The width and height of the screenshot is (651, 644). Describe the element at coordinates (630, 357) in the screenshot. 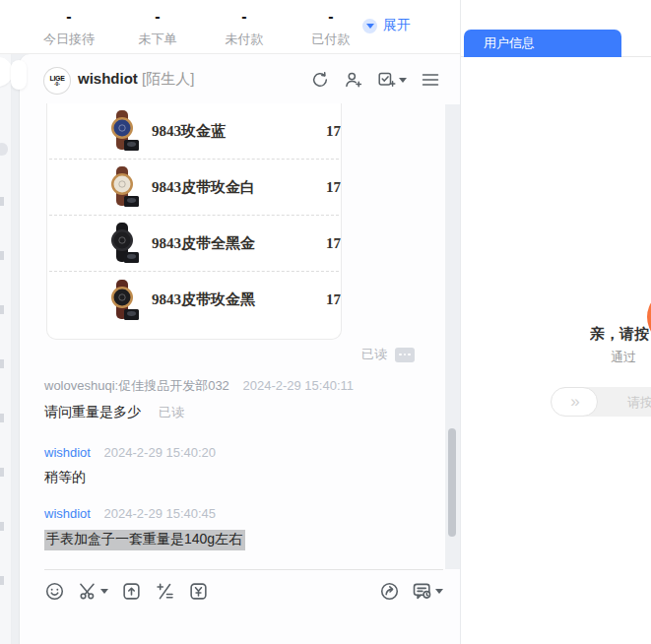

I see `captcha-subtext: 通过` at that location.